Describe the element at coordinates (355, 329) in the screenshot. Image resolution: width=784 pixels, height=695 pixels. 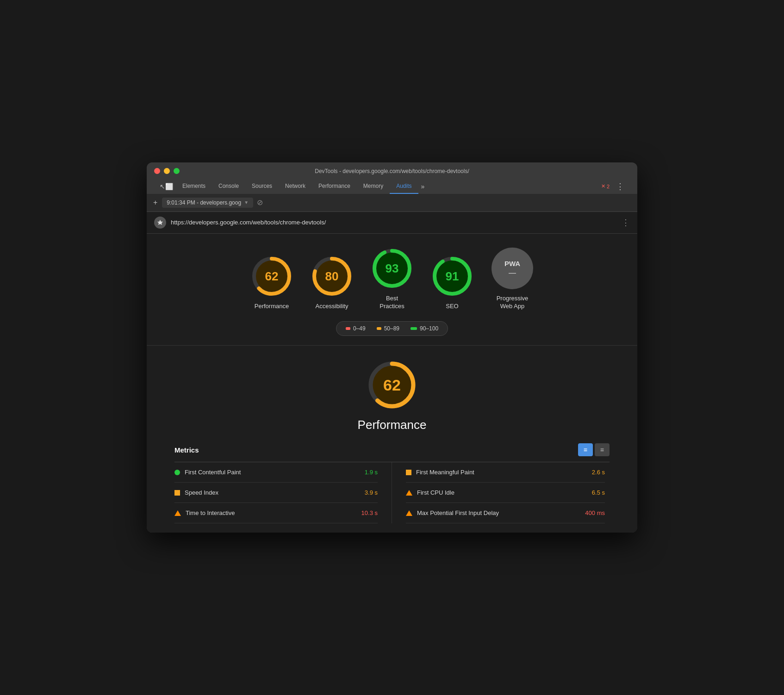
I see `legend-red: 0–49` at that location.